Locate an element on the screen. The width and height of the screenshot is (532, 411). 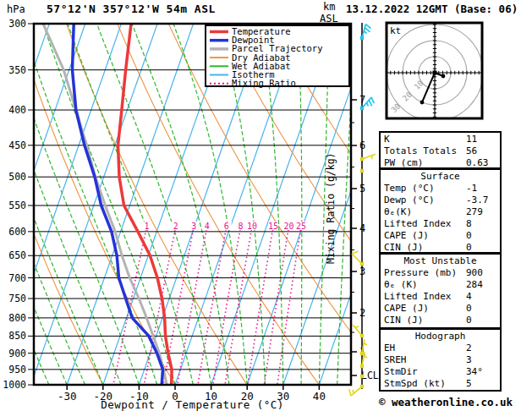
legend-label: Mixing Ratio is located at coordinates (264, 83).